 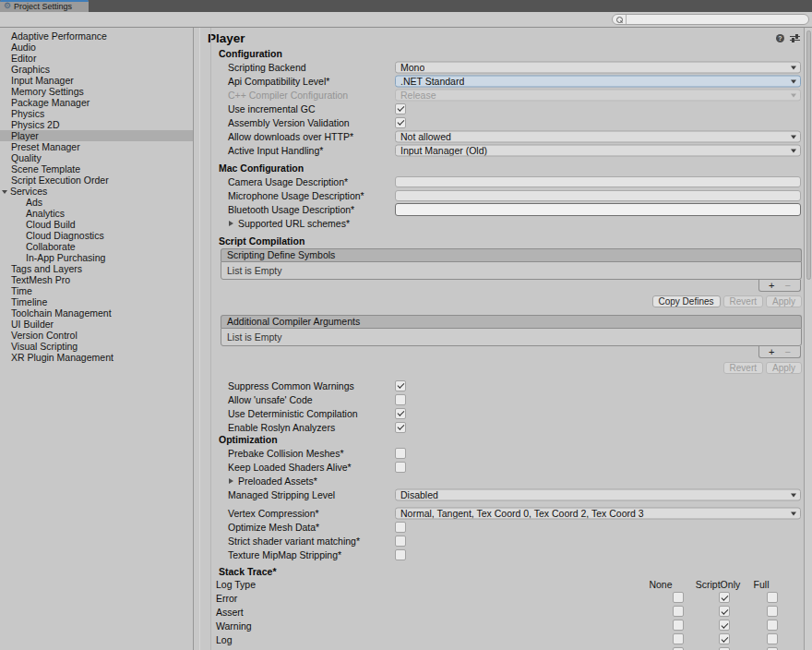 I want to click on dropdown-active-input-handling: Input Manager (Old), so click(x=598, y=150).